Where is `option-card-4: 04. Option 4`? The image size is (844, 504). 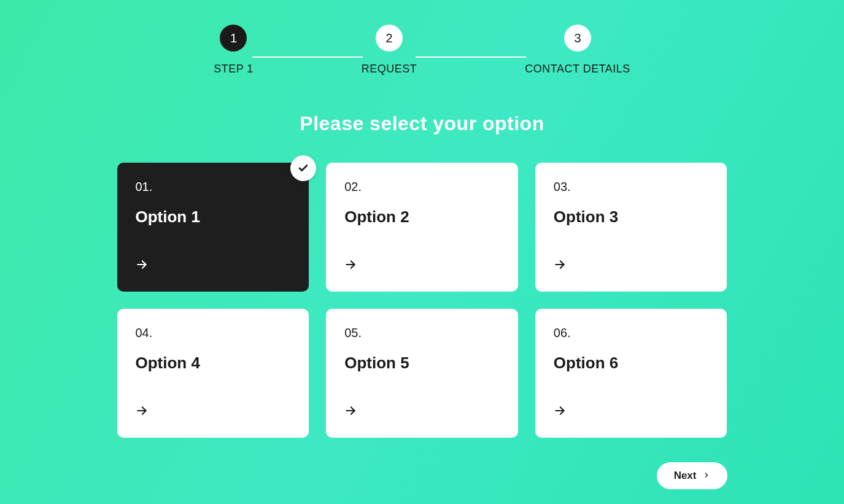 option-card-4: 04. Option 4 is located at coordinates (214, 373).